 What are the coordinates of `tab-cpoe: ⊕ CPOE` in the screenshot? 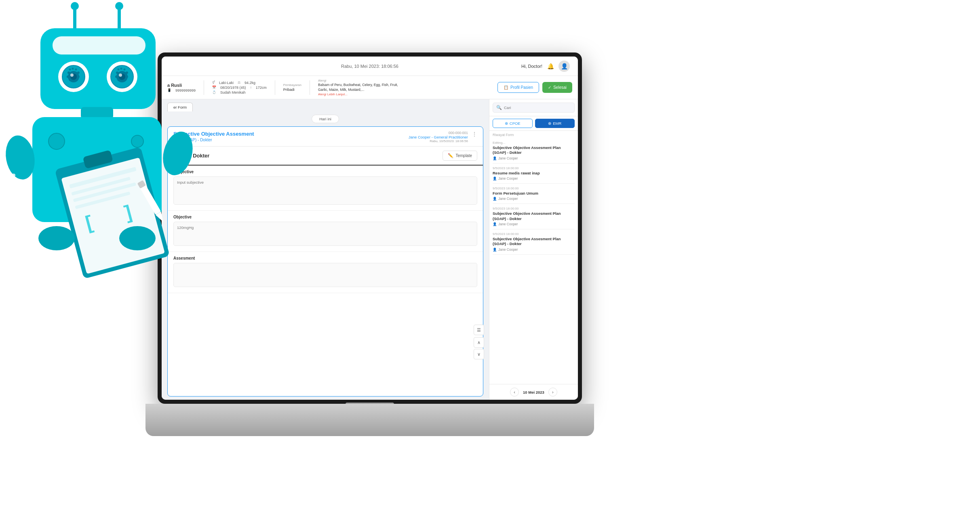 It's located at (512, 124).